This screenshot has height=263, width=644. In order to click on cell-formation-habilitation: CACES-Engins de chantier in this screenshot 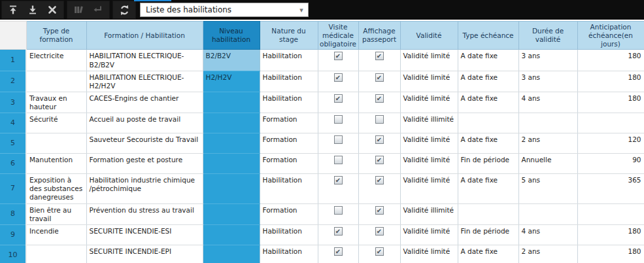, I will do `click(144, 102)`.